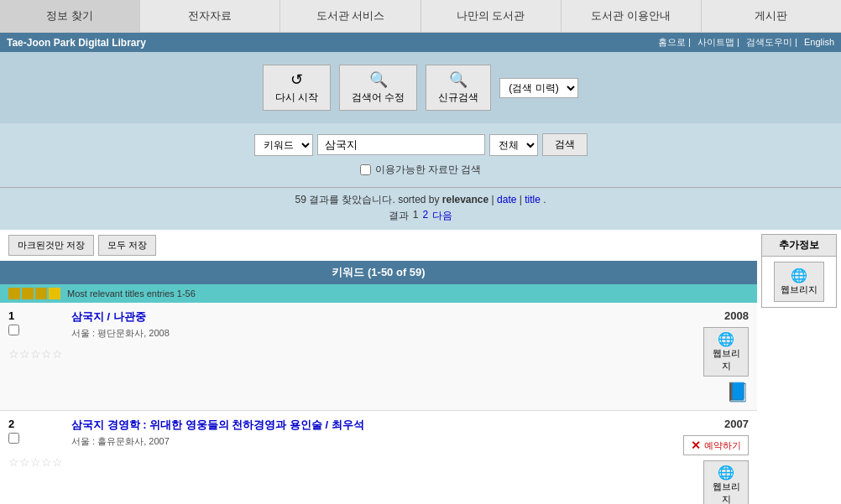  I want to click on relevance-bar: Most relevant titles entries 1-56, so click(379, 294).